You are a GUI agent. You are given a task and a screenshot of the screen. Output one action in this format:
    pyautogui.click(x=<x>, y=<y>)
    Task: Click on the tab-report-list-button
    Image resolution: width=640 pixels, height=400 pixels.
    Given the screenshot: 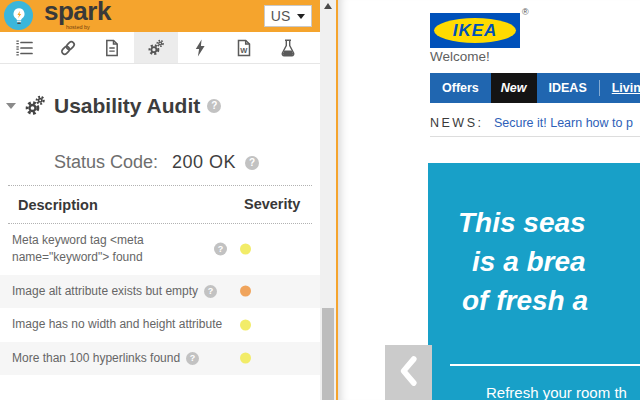 What is the action you would take?
    pyautogui.click(x=24, y=48)
    